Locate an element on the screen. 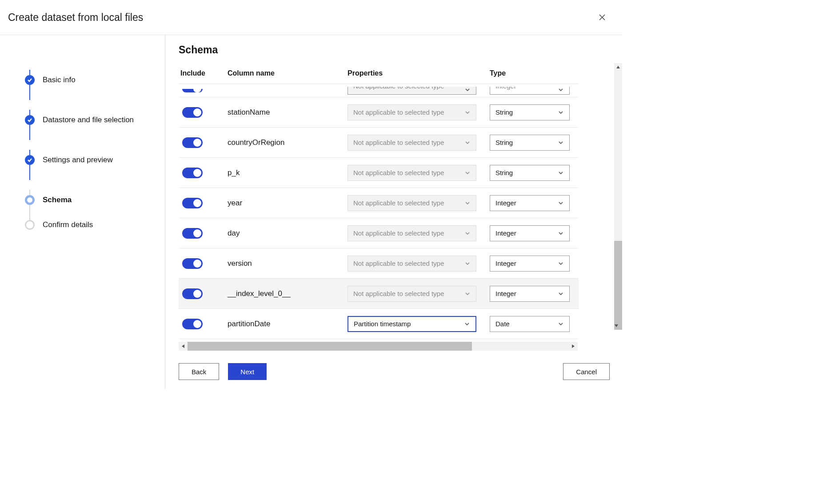 This screenshot has height=504, width=823. step-confirm: Confirm details is located at coordinates (91, 225).